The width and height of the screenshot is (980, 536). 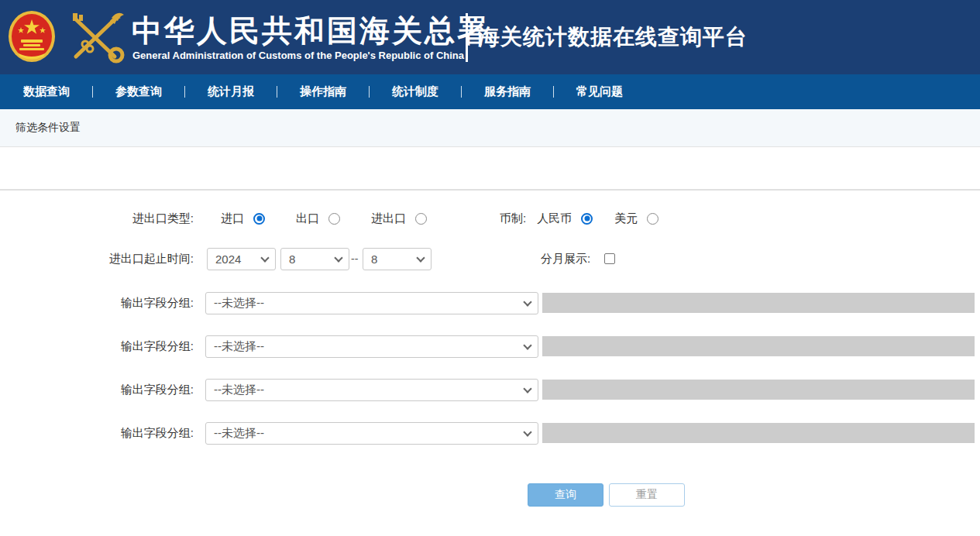 I want to click on nav-item-service-guide: 服务指南, so click(x=507, y=91).